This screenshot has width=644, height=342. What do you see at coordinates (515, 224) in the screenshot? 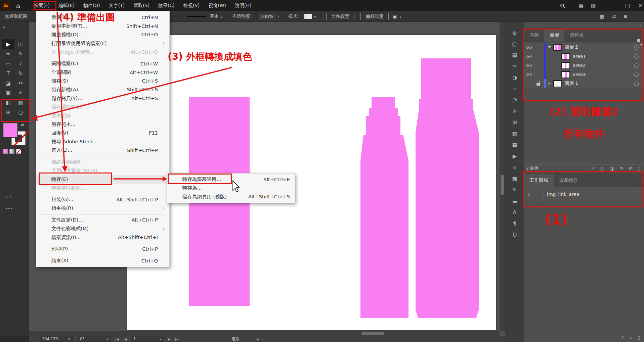
I see `paragraph-panel-icon: ¶` at bounding box center [515, 224].